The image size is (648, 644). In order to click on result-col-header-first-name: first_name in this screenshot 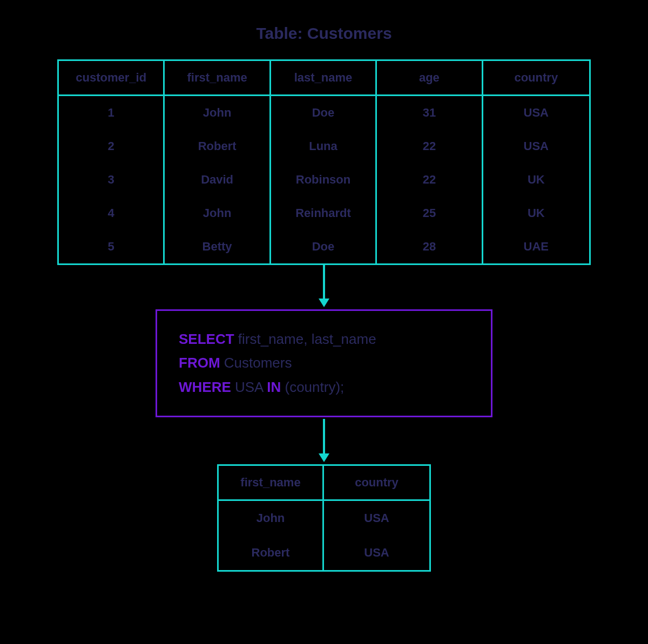, I will do `click(271, 483)`.